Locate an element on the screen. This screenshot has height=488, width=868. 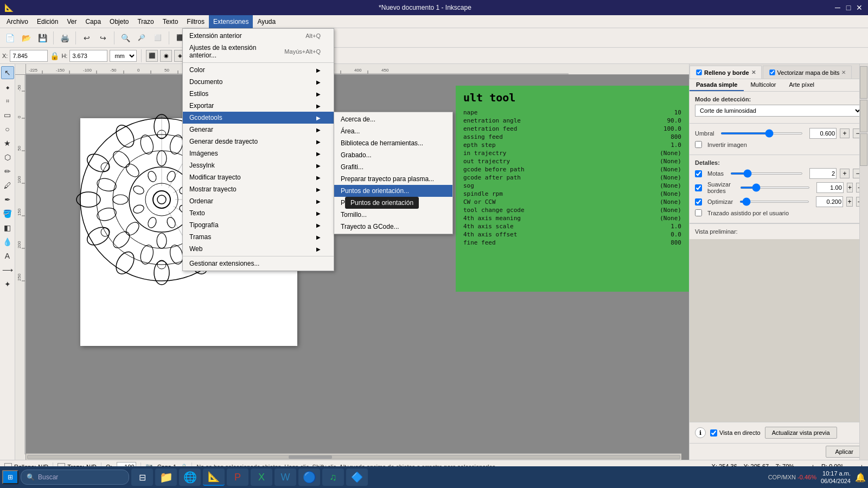
menu-extension-anterior: Extensión anterior Alt+Q is located at coordinates (258, 36).